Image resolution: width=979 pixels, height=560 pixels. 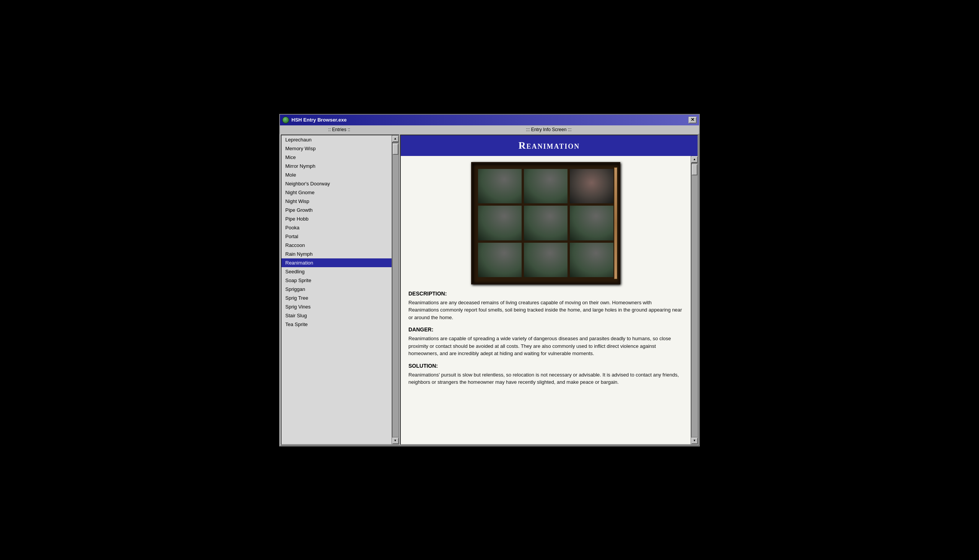 I want to click on list-with-scrollbar: LeprechaunMemory WispMiceMirror NymphMol…, so click(x=340, y=290).